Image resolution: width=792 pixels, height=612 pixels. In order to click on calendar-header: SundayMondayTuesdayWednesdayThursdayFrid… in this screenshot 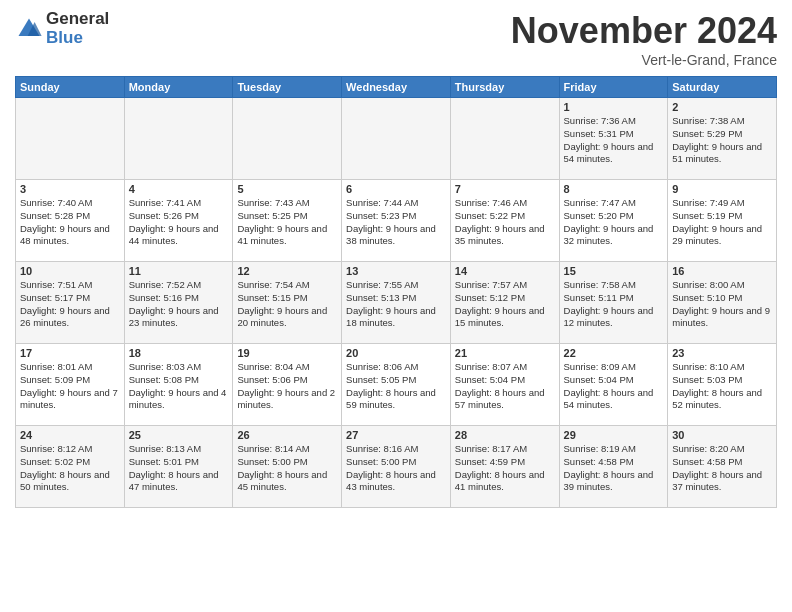, I will do `click(396, 88)`.